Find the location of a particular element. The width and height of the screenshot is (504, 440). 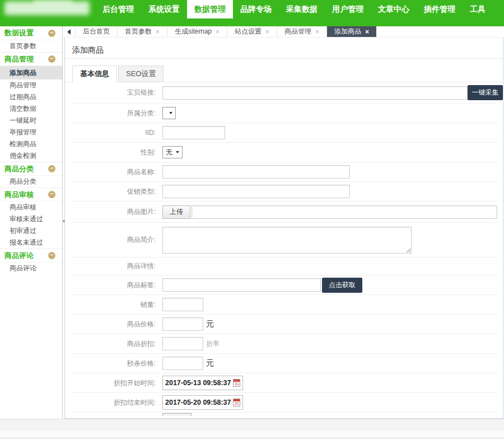

sidebar-item-3-3: 报名未通过 is located at coordinates (31, 243).